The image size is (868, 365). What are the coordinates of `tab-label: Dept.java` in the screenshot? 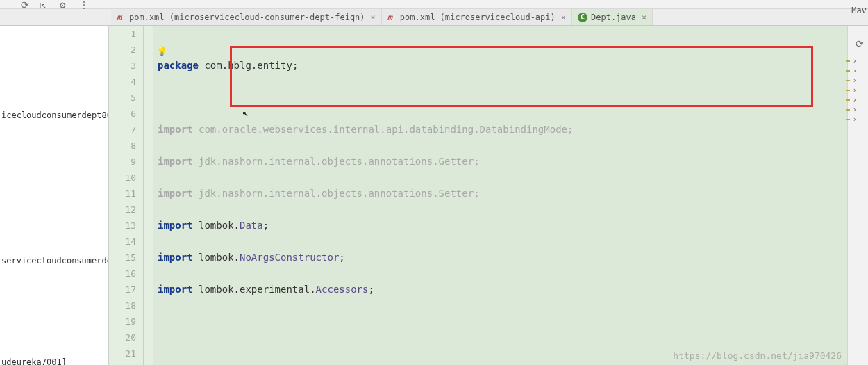 It's located at (614, 17).